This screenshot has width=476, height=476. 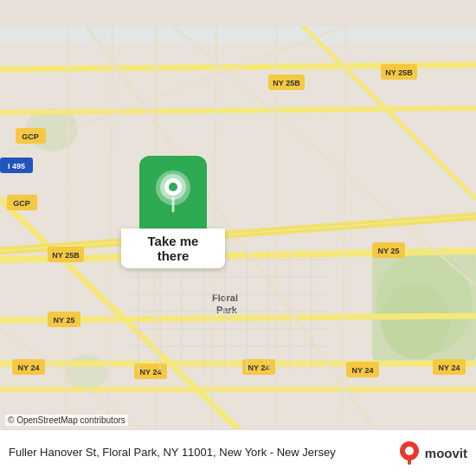 I want to click on address-label: Fuller Hanover St, Floral Park, NY 11001…, so click(x=199, y=453).